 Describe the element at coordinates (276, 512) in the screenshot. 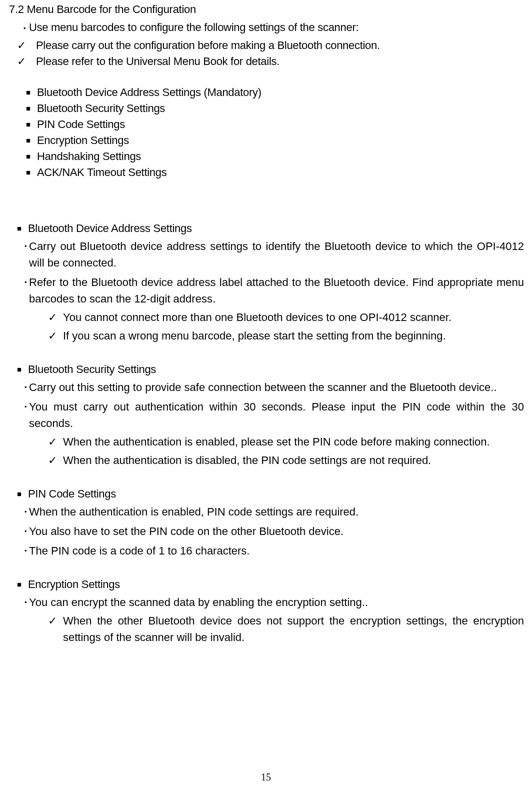

I see `body-text: When the authentication is enabled, PIN …` at that location.